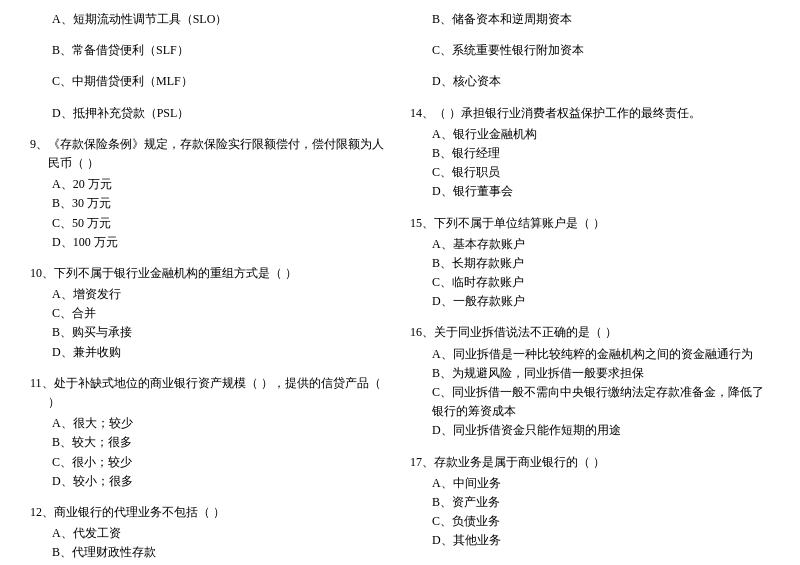 This screenshot has height=565, width=800. What do you see at coordinates (210, 534) in the screenshot?
I see `question-12-option-a: A、代发工资` at bounding box center [210, 534].